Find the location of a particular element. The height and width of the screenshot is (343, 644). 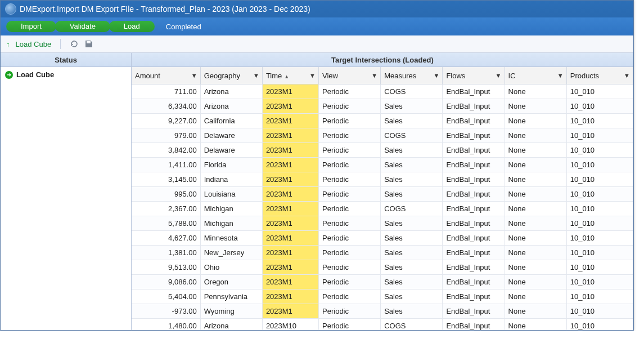

cell-geography: Oregon is located at coordinates (231, 282).